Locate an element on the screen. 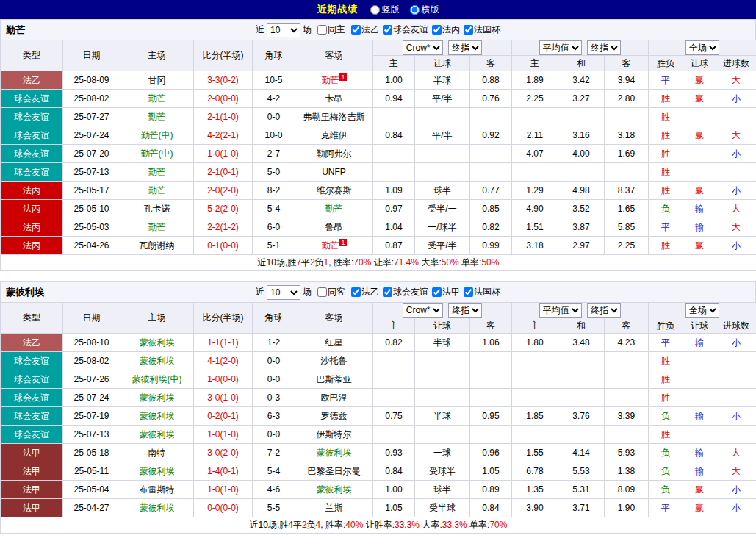 Image resolution: width=756 pixels, height=538 pixels. team-name-link: 伊斯特尔 is located at coordinates (334, 434).